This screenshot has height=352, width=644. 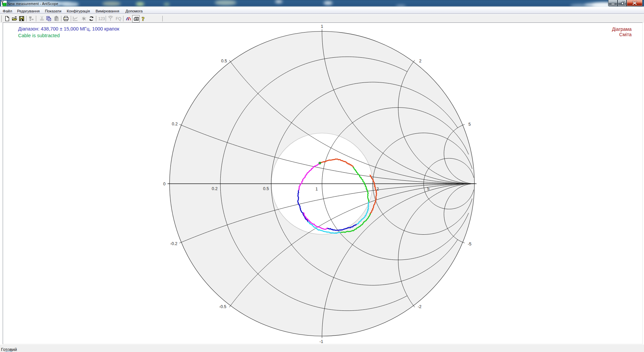 I want to click on svg-text: 0, so click(x=164, y=184).